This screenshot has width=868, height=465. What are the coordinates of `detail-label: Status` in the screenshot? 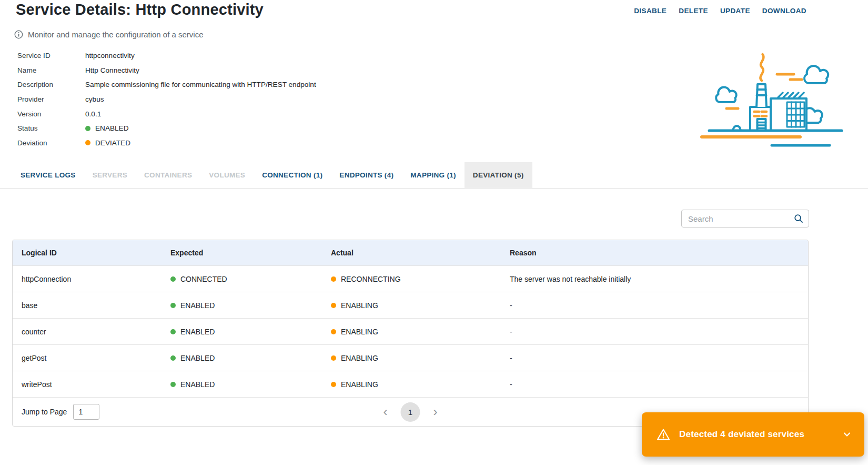 It's located at (52, 128).